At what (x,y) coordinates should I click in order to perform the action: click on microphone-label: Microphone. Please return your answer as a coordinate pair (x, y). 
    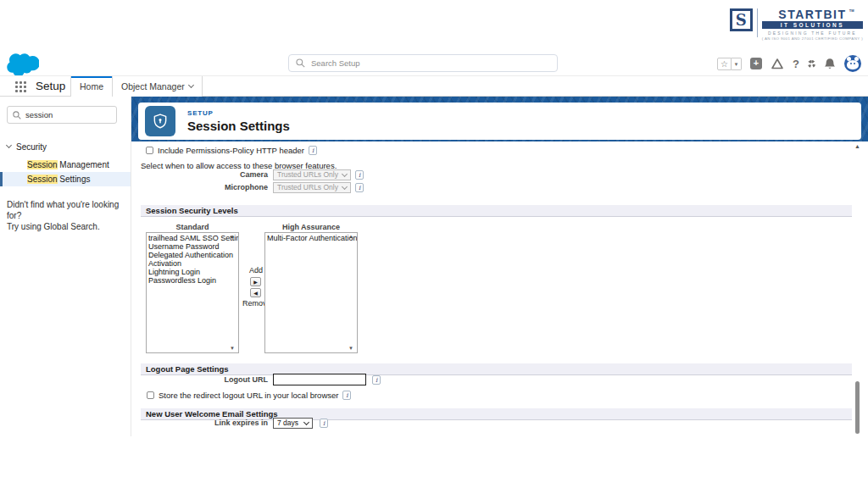
    Looking at the image, I should click on (204, 187).